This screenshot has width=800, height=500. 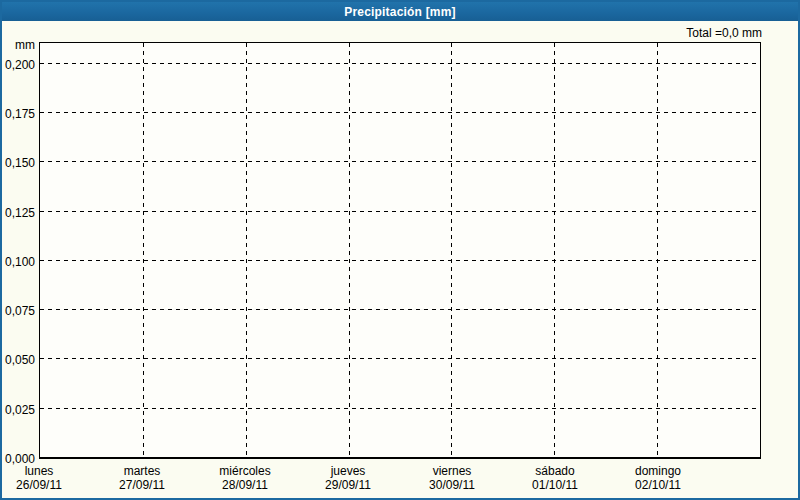 I want to click on y-axis-tick-label: 0,150, so click(x=20, y=163).